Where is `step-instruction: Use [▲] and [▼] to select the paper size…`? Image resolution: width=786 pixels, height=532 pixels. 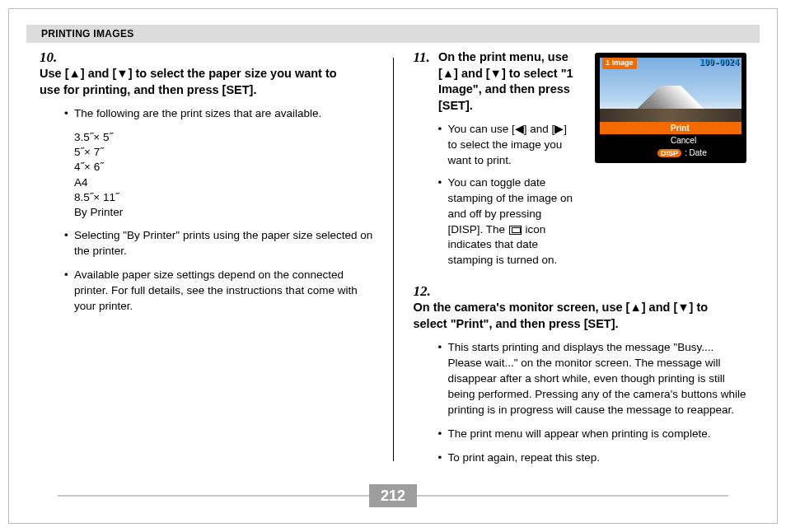
step-instruction: Use [▲] and [▼] to select the paper size… is located at coordinates (196, 82).